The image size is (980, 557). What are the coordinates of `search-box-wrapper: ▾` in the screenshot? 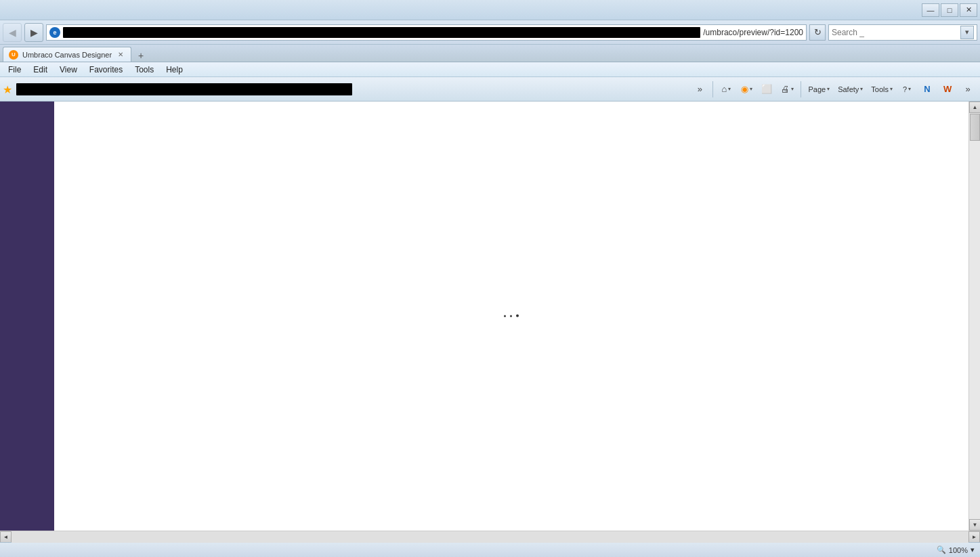 It's located at (903, 32).